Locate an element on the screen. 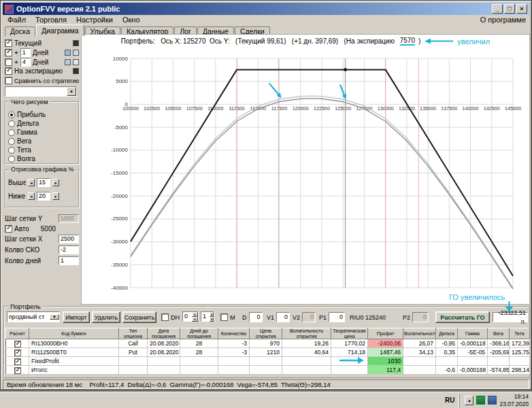 The width and height of the screenshot is (532, 408). dh-spinner-1: 0 is located at coordinates (190, 317).